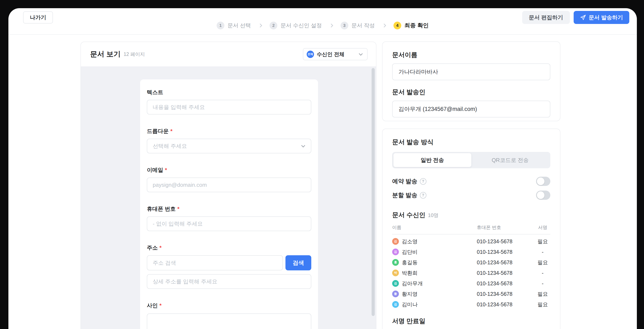  Describe the element at coordinates (606, 18) in the screenshot. I see `send-button-label: 문서 발송하기` at that location.